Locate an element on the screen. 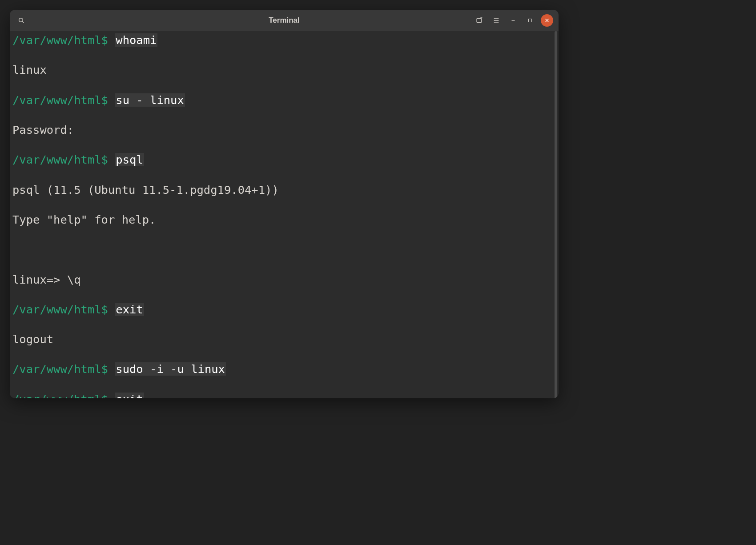 The width and height of the screenshot is (756, 545). maximize-button is located at coordinates (530, 20).